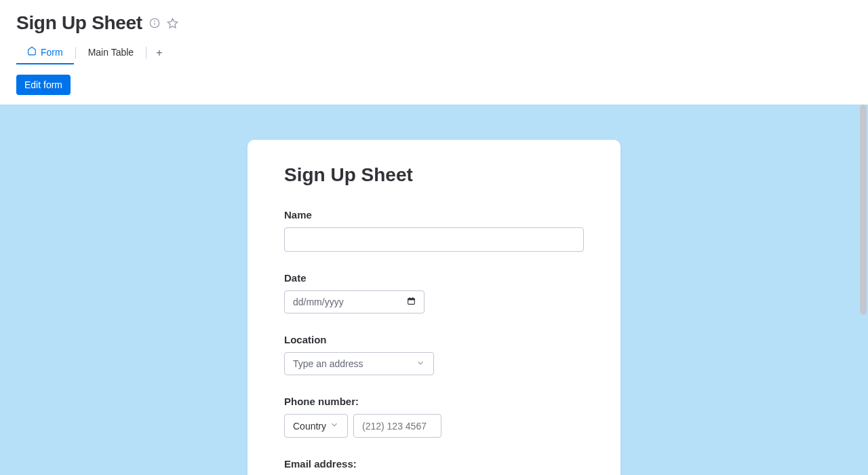 This screenshot has width=868, height=475. Describe the element at coordinates (434, 354) in the screenshot. I see `form-field-location: Location Type an address` at that location.